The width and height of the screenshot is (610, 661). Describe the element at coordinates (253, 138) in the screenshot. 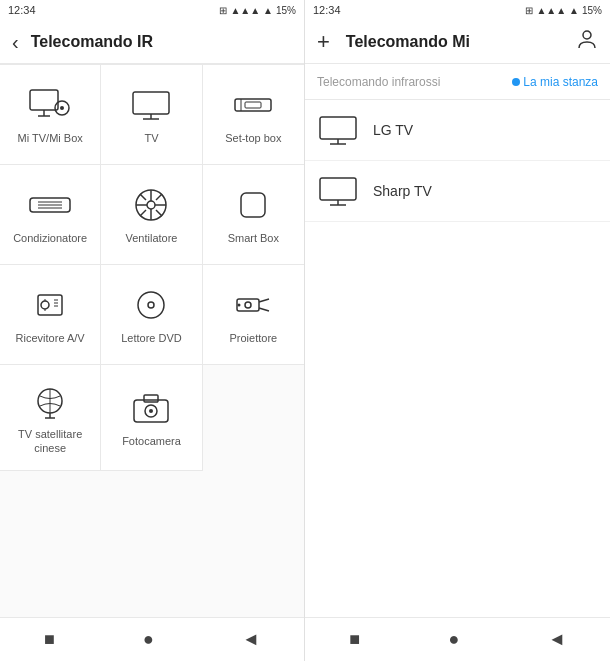

I see `grid-label-set-top-box: Set-top box` at that location.